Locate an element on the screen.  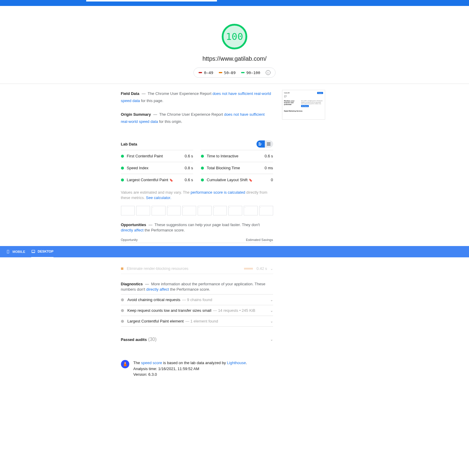
score-value: 100 is located at coordinates (234, 37).